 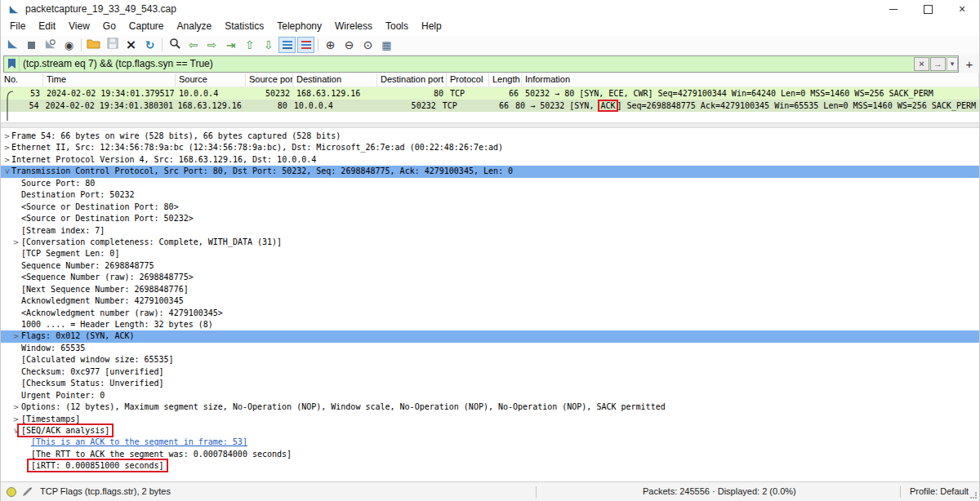 What do you see at coordinates (79, 26) in the screenshot?
I see `menu-item-view: View` at bounding box center [79, 26].